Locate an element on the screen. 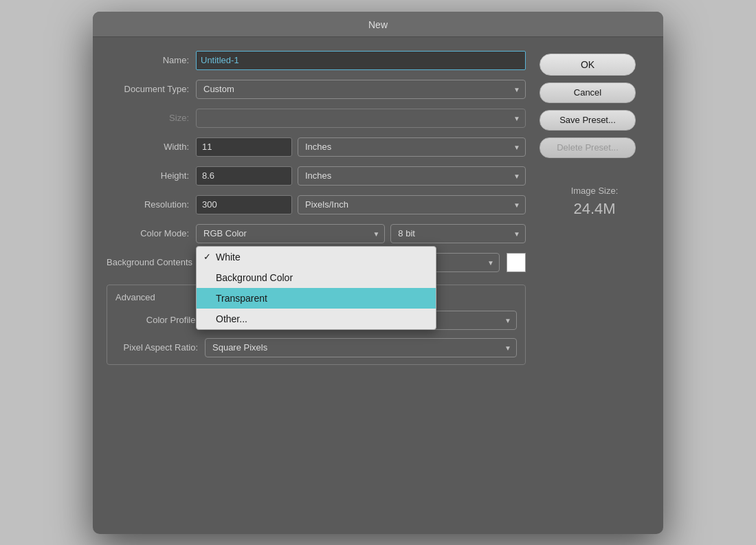 Image resolution: width=756 pixels, height=545 pixels. width-input is located at coordinates (244, 147).